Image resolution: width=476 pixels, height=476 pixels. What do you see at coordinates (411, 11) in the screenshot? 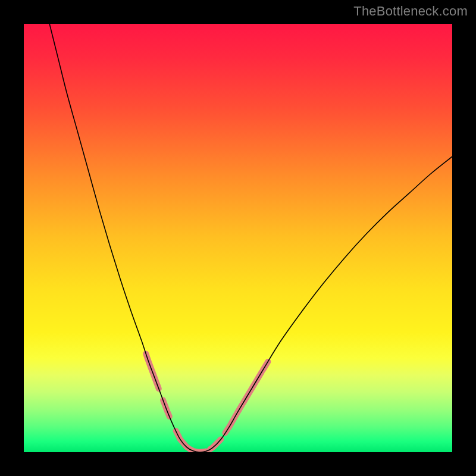
I see `attribution-text: TheBottleneck.com` at bounding box center [411, 11].